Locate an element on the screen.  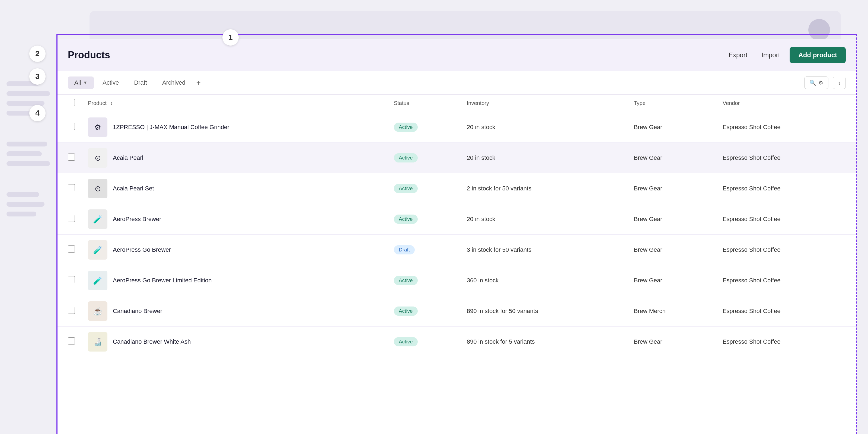
product-cell: 🍶 Canadiano Brewer White Ash is located at coordinates (235, 342).